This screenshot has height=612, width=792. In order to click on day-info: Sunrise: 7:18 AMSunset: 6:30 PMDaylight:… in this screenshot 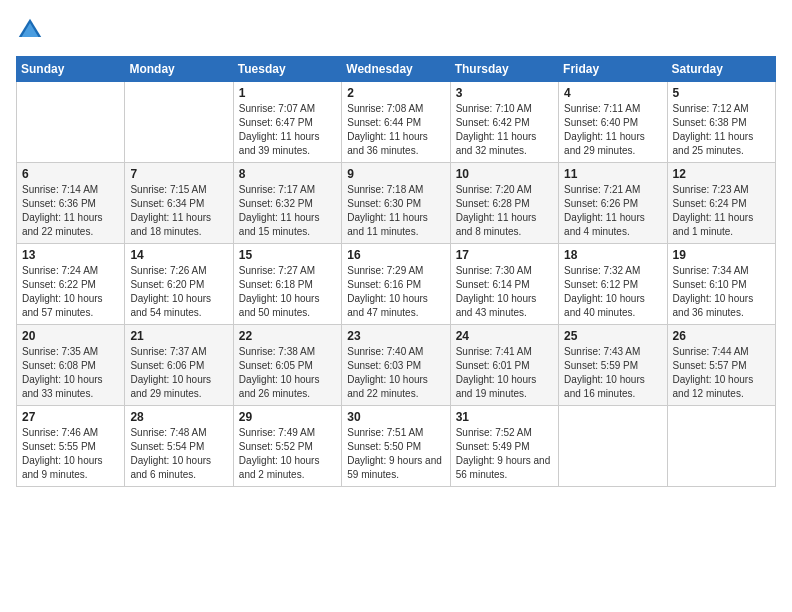, I will do `click(396, 211)`.